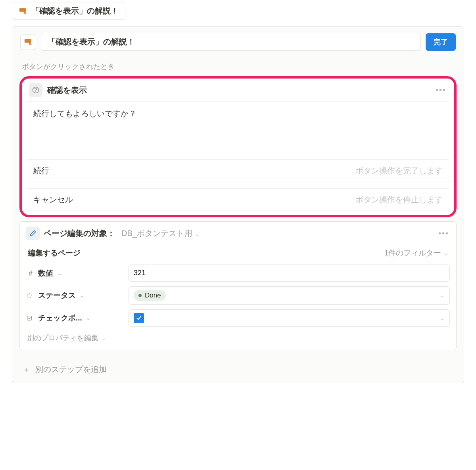 The height and width of the screenshot is (470, 476). Describe the element at coordinates (150, 295) in the screenshot. I see `status-pill: Done` at that location.